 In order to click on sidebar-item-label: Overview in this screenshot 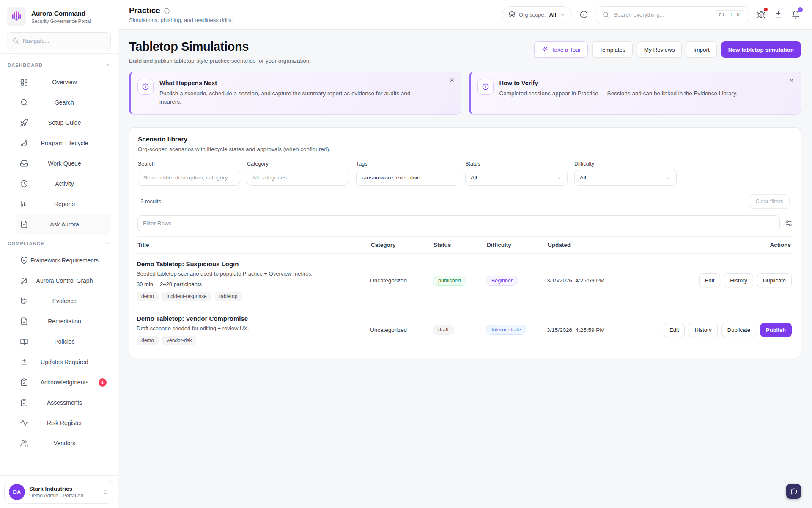, I will do `click(68, 82)`.